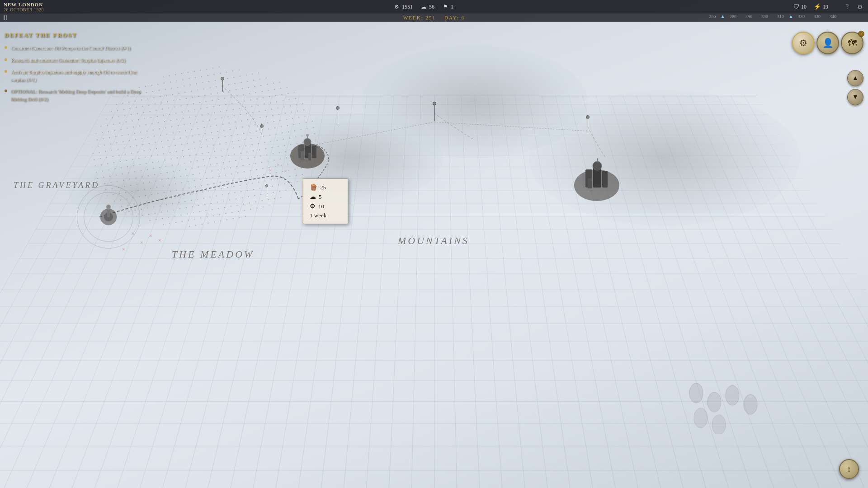 This screenshot has width=868, height=488. What do you see at coordinates (6, 18) in the screenshot?
I see `pause-bar-right` at bounding box center [6, 18].